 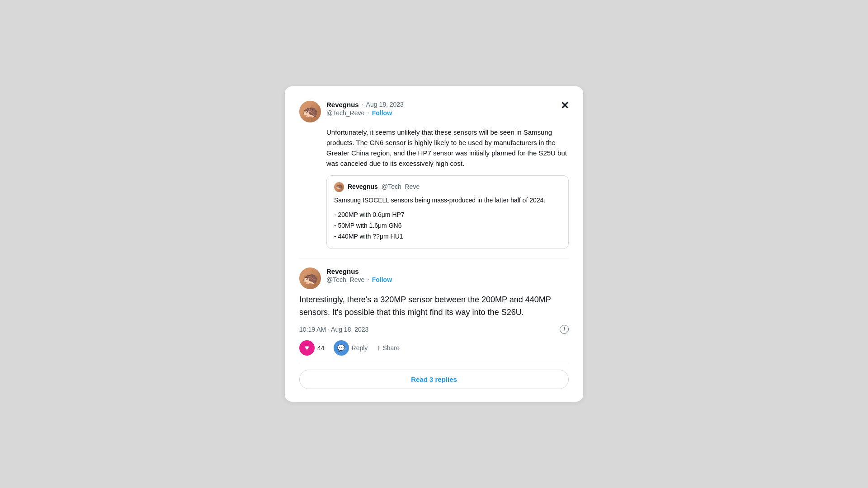 What do you see at coordinates (448, 113) in the screenshot?
I see `author-handle-row: @Tech_Reve · Follow` at bounding box center [448, 113].